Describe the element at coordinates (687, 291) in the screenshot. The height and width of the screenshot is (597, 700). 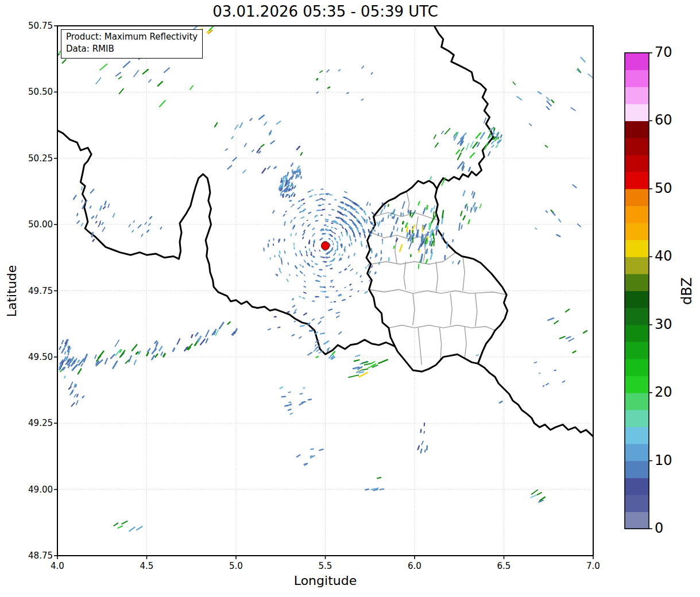
I see `colorbar-label: dBZ` at that location.